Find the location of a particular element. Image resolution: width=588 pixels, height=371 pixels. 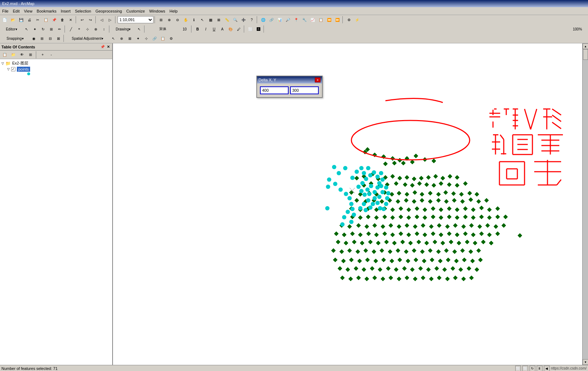

edit-more-3: ⊹ is located at coordinates (87, 29).